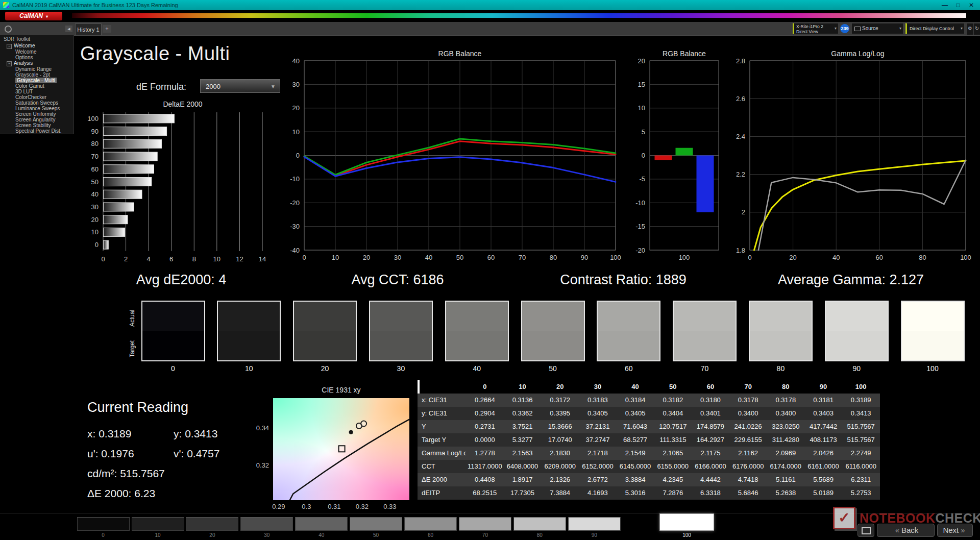  I want to click on x-axis-tick-label: 2, so click(126, 259).